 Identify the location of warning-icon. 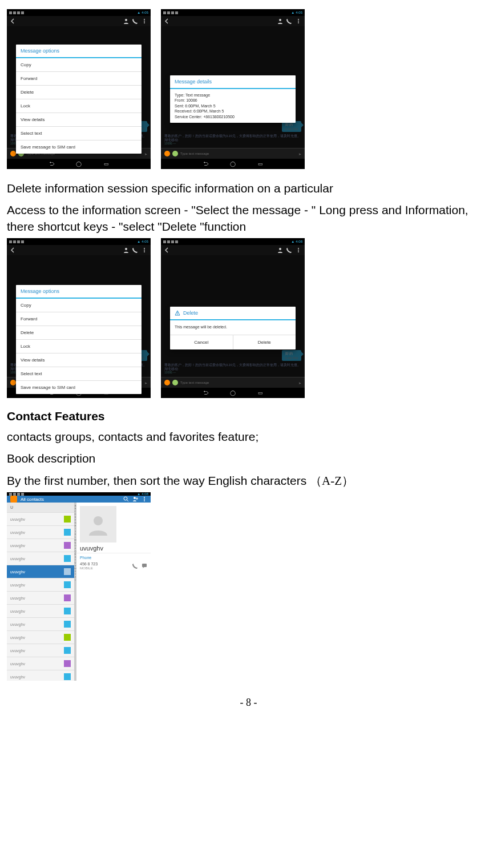
(177, 313).